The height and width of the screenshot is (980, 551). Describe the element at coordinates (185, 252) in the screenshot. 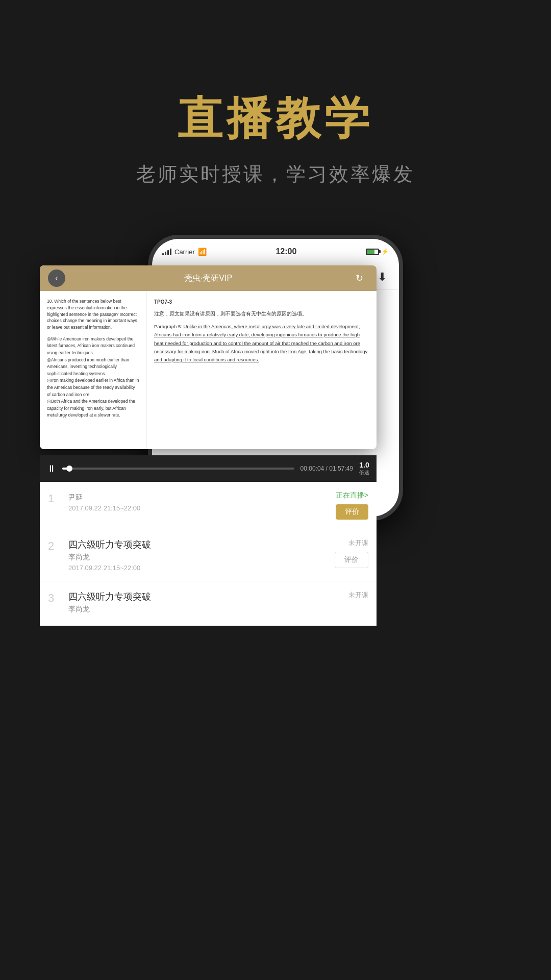

I see `carrier-label: Carrier` at that location.